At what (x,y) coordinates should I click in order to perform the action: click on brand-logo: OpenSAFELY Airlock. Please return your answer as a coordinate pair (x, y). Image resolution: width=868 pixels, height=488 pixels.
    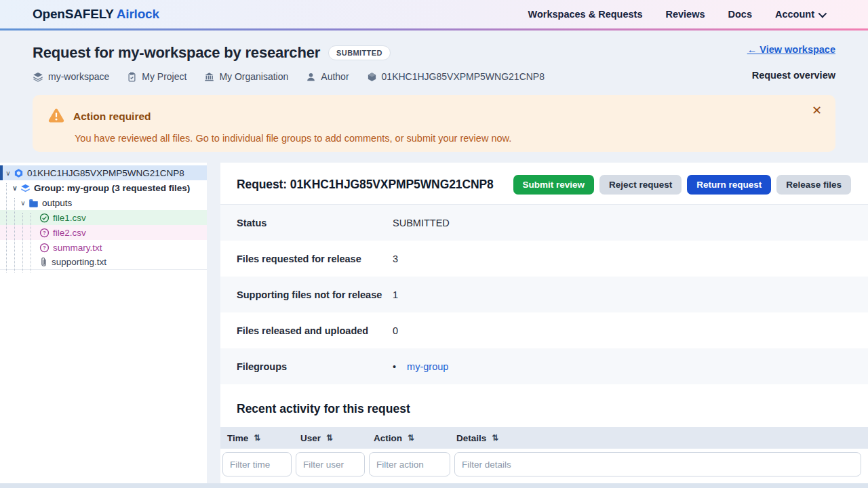
    Looking at the image, I should click on (96, 14).